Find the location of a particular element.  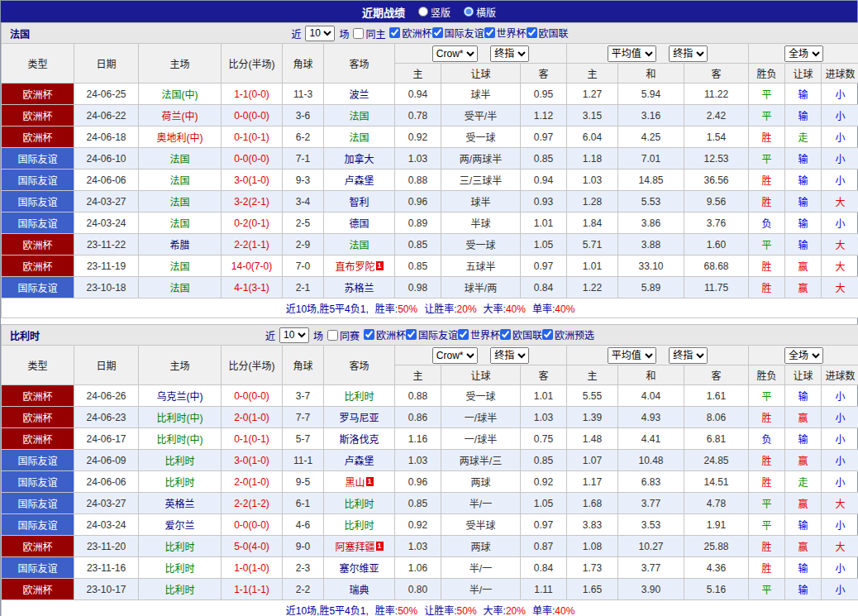

match-score: 1-1(1-1) is located at coordinates (251, 590).